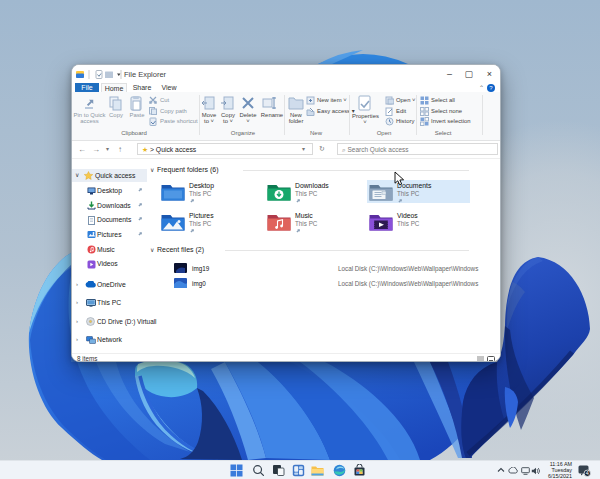  What do you see at coordinates (588, 473) in the screenshot?
I see `svg-text: 4` at bounding box center [588, 473].